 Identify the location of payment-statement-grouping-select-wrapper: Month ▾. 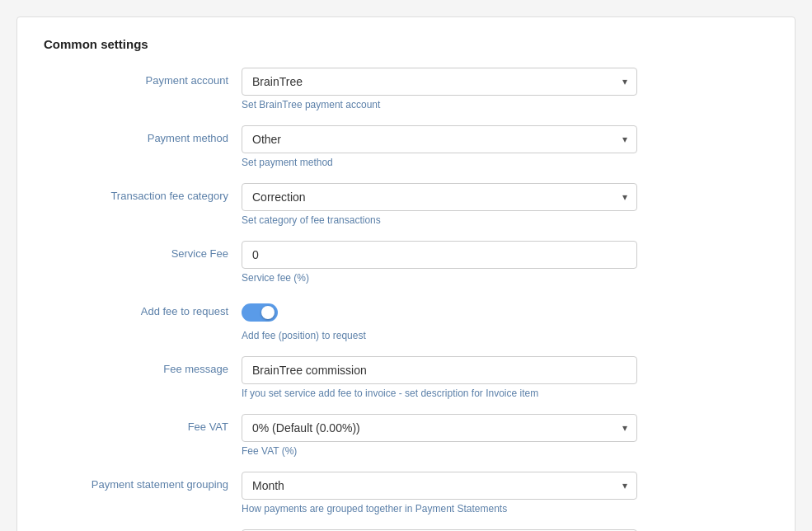
(439, 486).